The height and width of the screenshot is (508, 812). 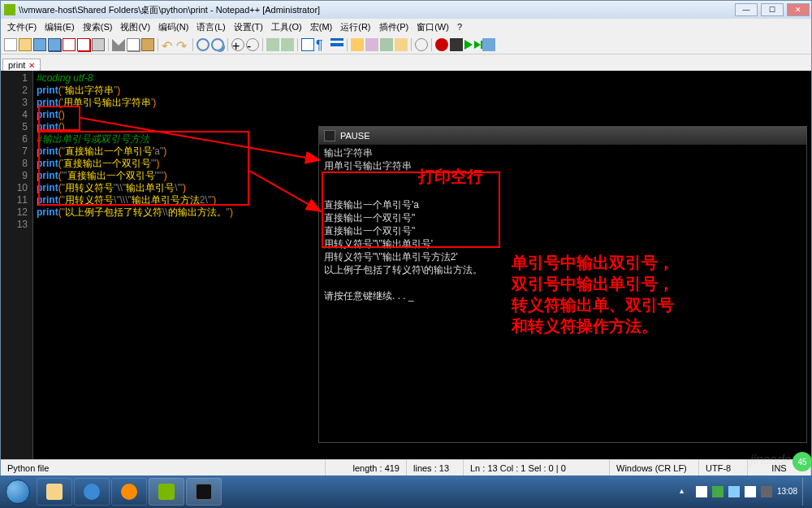 What do you see at coordinates (750, 492) in the screenshot?
I see `tray-volume-icon` at bounding box center [750, 492].